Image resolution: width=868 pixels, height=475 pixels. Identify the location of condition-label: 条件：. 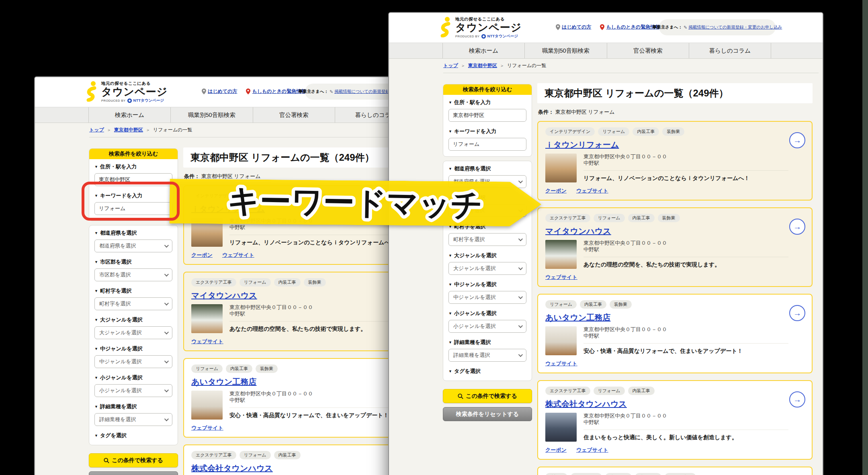
(546, 112).